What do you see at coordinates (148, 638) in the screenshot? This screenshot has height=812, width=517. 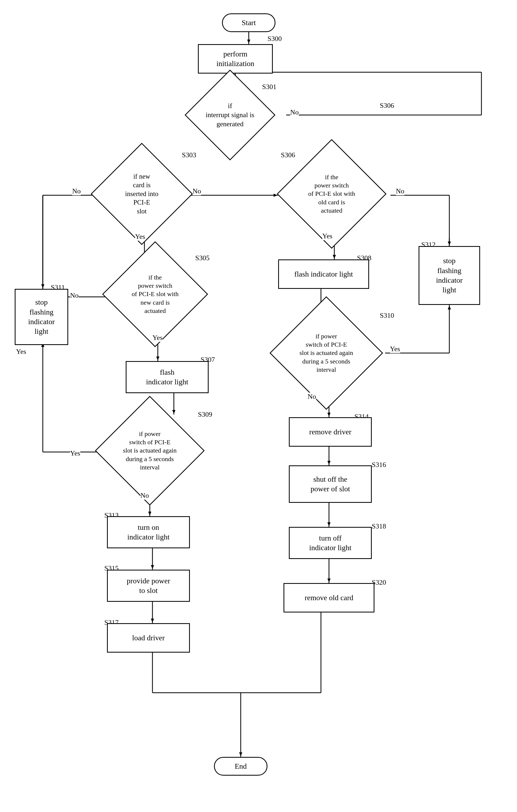 I see `load-driver-label: load driver` at bounding box center [148, 638].